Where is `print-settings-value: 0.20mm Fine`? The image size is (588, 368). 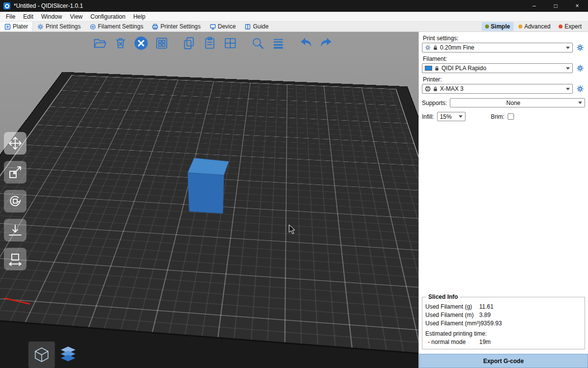 print-settings-value: 0.20mm Fine is located at coordinates (501, 48).